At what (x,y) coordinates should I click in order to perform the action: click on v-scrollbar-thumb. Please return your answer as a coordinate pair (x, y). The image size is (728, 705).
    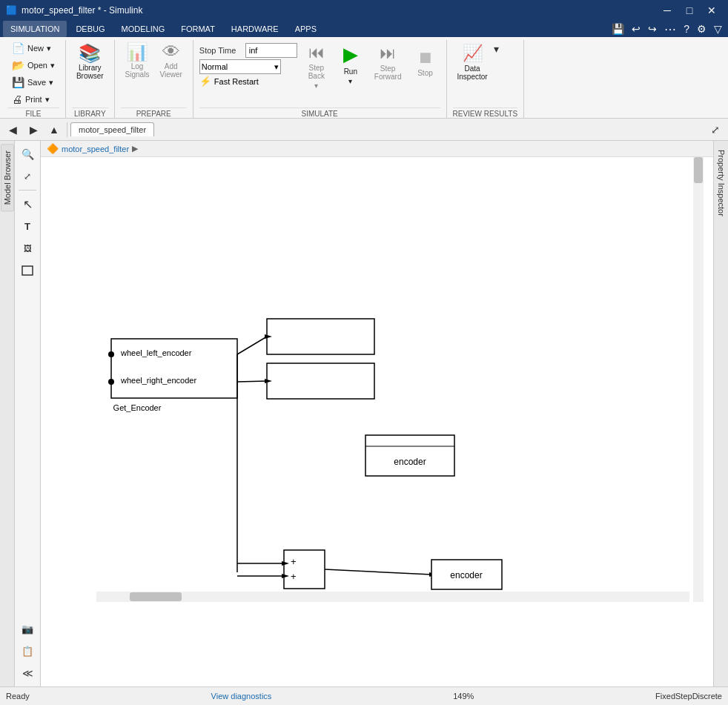
    Looking at the image, I should click on (698, 171).